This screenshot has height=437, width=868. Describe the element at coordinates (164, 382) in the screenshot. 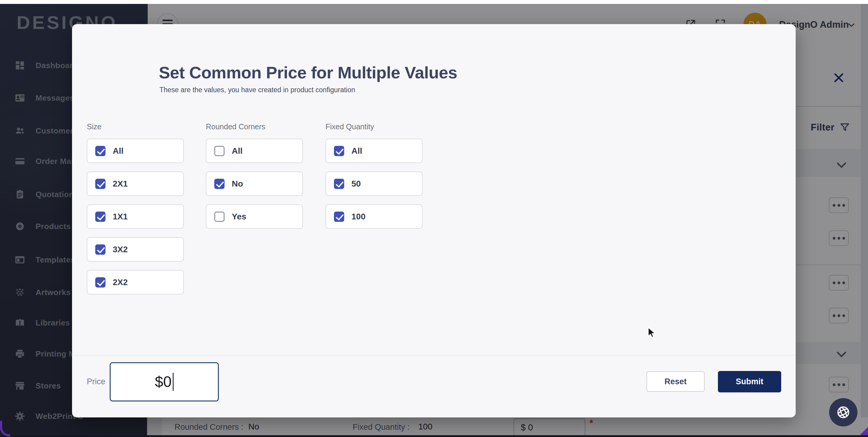

I see `price-input: $0` at that location.